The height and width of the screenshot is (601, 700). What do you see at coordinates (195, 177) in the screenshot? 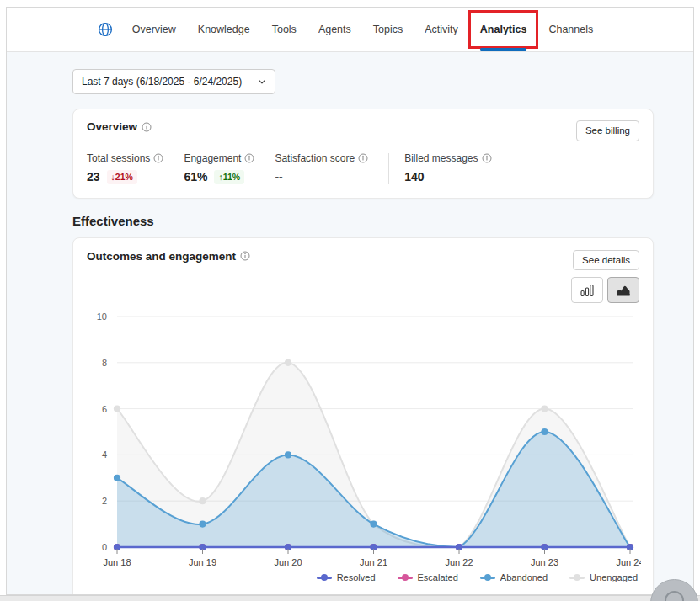
I see `metric-value: 61%` at bounding box center [195, 177].